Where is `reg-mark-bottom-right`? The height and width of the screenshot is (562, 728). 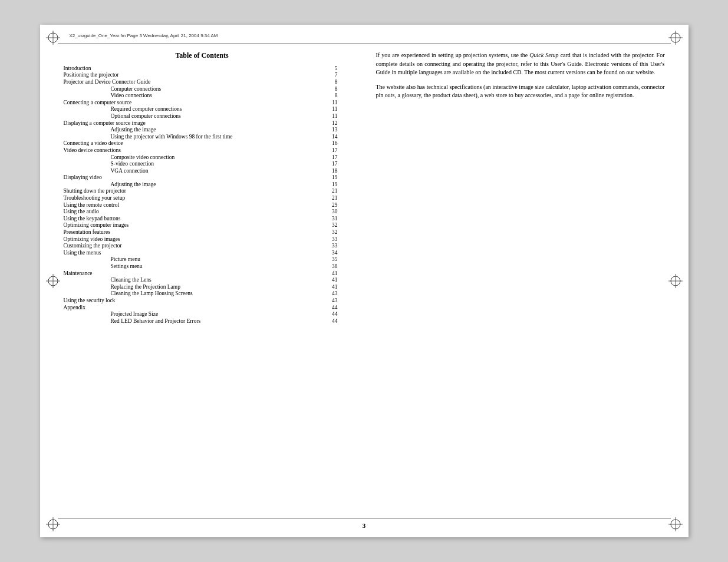 reg-mark-bottom-right is located at coordinates (676, 524).